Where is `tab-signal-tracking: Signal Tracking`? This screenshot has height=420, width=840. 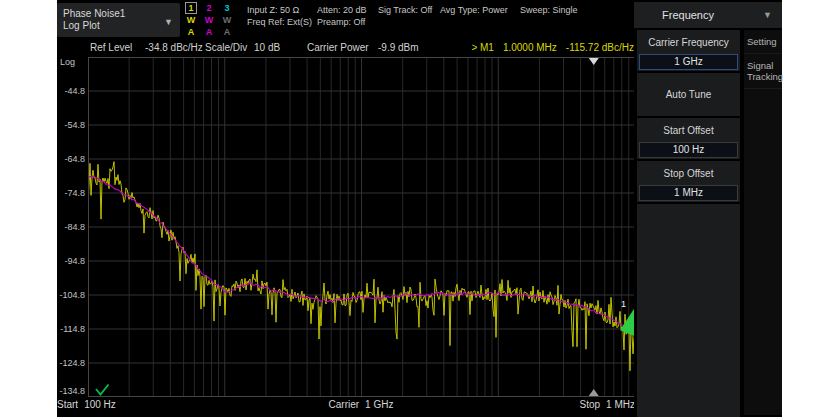
tab-signal-tracking: Signal Tracking is located at coordinates (763, 72).